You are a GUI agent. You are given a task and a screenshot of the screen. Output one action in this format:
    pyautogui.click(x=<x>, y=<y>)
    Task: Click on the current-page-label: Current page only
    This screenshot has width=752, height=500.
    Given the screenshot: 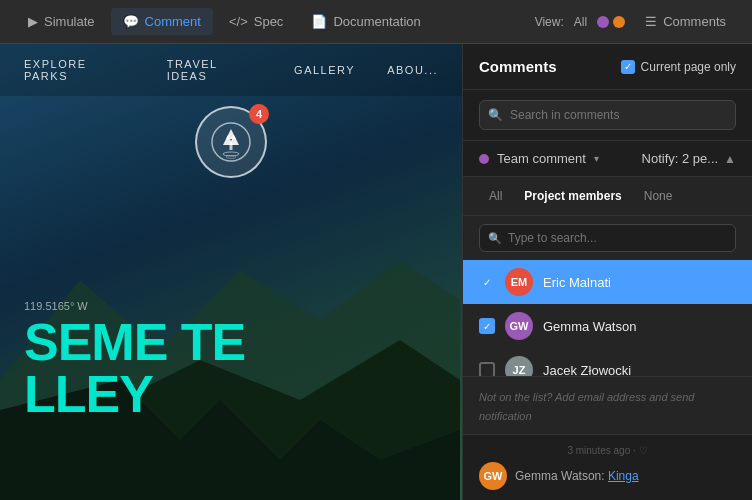 What is the action you would take?
    pyautogui.click(x=688, y=67)
    